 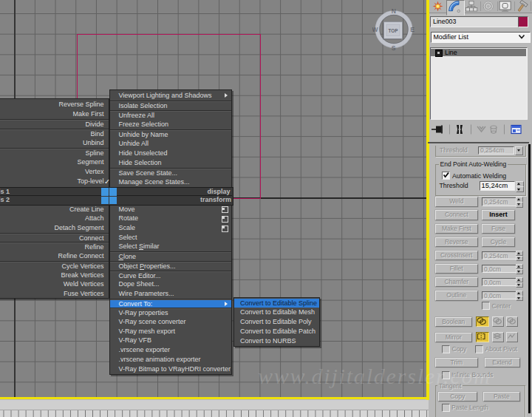 What do you see at coordinates (394, 48) in the screenshot?
I see `svg-text: S` at bounding box center [394, 48].